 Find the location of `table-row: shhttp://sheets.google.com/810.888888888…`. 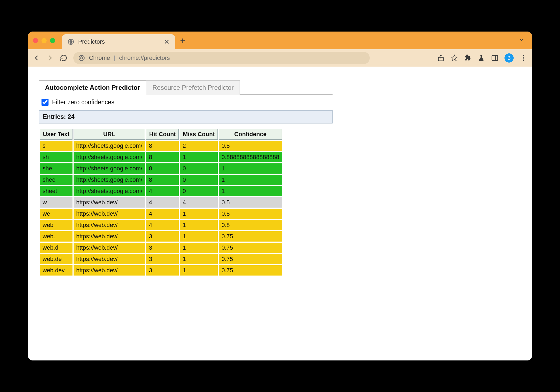

table-row: shhttp://sheets.google.com/810.888888888… is located at coordinates (161, 157).